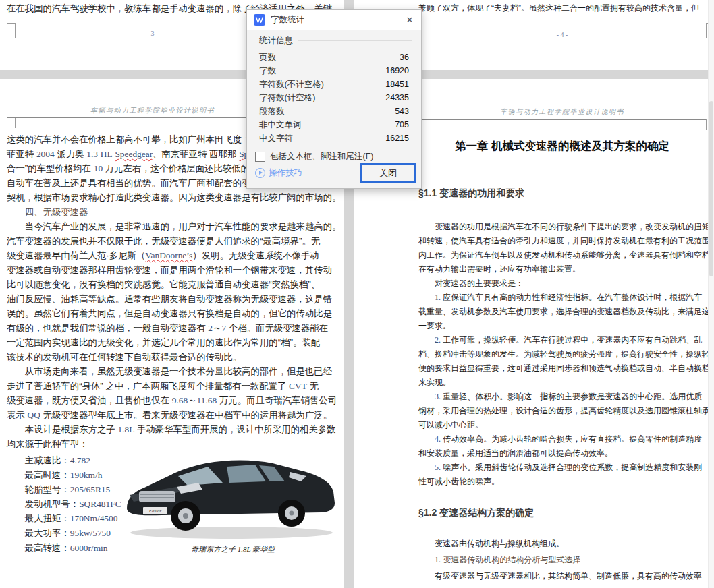  Describe the element at coordinates (334, 99) in the screenshot. I see `word-count-dialog: 字数统计 ✕ 统计信息 页数36字数16920字符数(不计空格)18451字符数…` at that location.